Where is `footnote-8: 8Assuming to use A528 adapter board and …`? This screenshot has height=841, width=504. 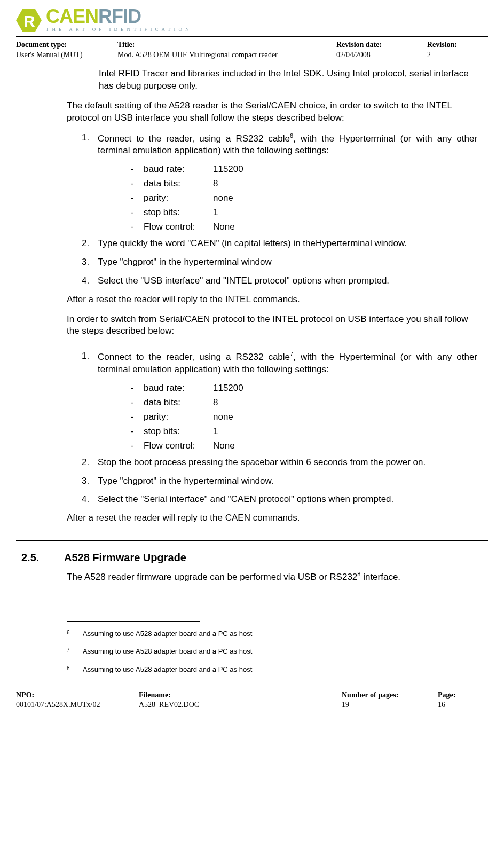
footnote-8: 8Assuming to use A528 adapter board and … is located at coordinates (278, 670).